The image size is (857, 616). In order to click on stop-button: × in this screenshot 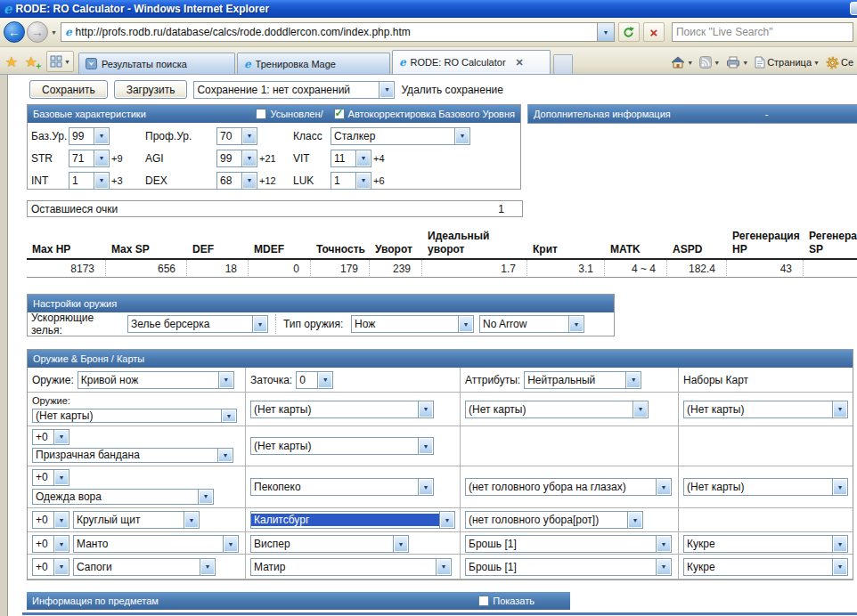, I will do `click(654, 32)`.